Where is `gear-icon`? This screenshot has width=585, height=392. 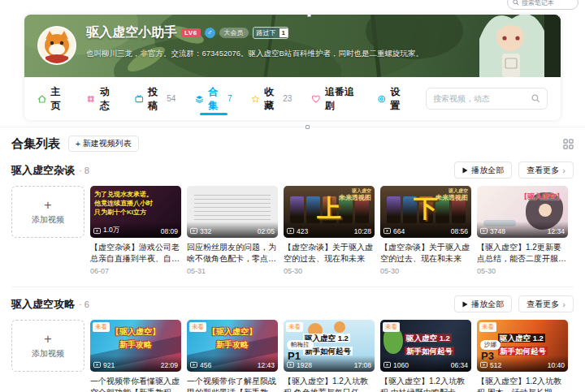 gear-icon is located at coordinates (382, 99).